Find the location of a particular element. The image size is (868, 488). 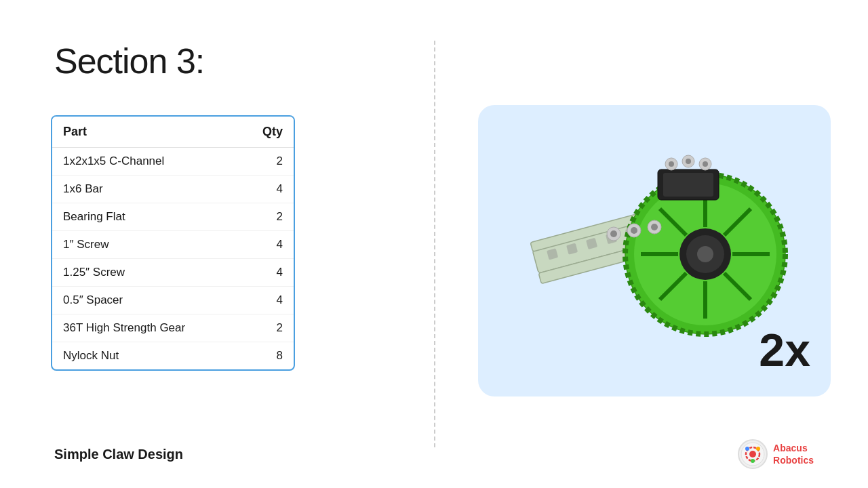

part-cell: 1x6 Bar is located at coordinates (145, 190).